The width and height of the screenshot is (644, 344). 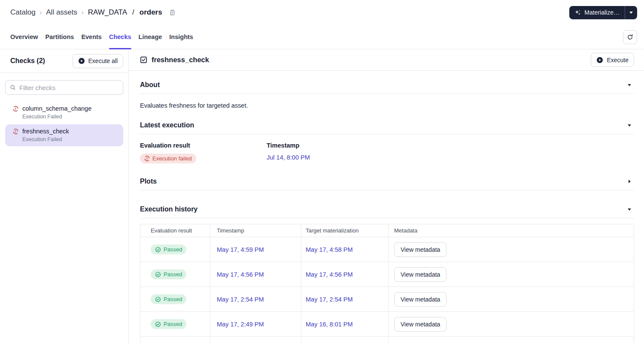 What do you see at coordinates (387, 85) in the screenshot?
I see `section-about-head: About` at bounding box center [387, 85].